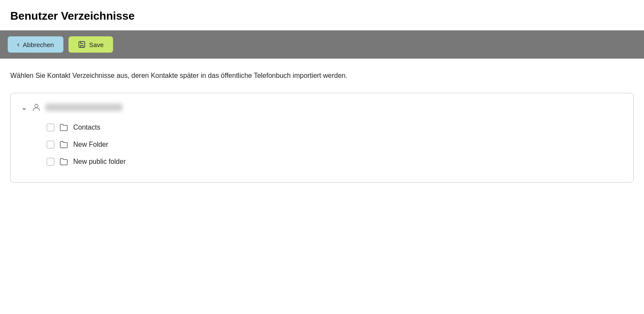 This screenshot has width=644, height=314. What do you see at coordinates (51, 162) in the screenshot?
I see `folder-checkbox-new-public-folder` at bounding box center [51, 162].